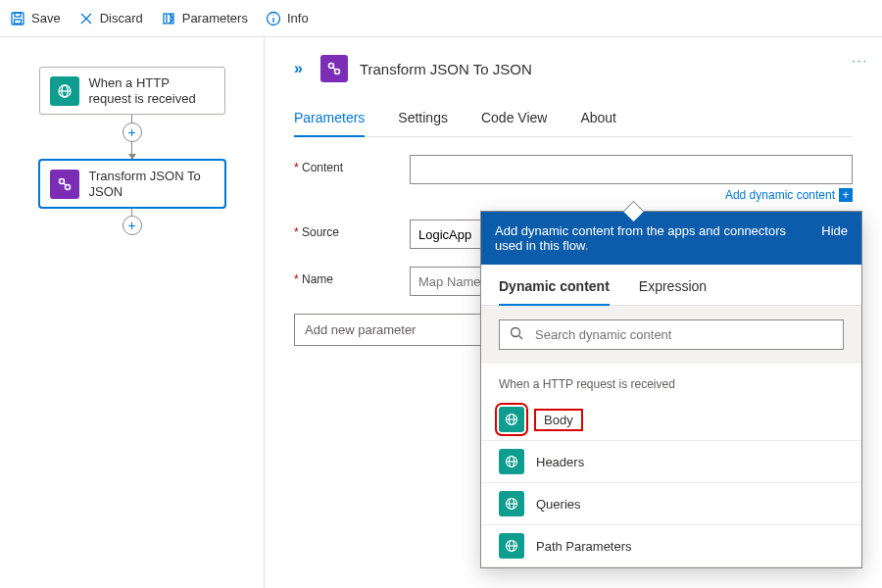 The width and height of the screenshot is (882, 588). What do you see at coordinates (780, 195) in the screenshot?
I see `add-dynamic-text: Add dynamic content` at bounding box center [780, 195].